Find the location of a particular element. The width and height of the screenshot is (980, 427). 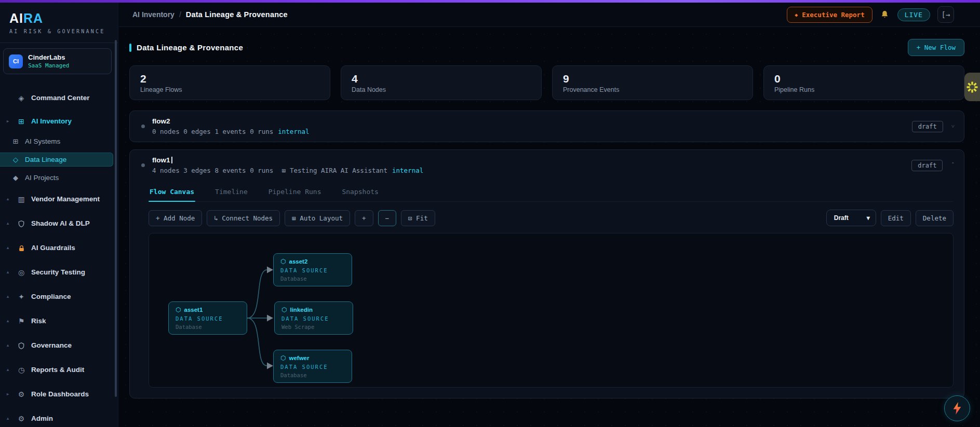

sidebar-item-command-center: ◈ Command Center is located at coordinates (59, 98).